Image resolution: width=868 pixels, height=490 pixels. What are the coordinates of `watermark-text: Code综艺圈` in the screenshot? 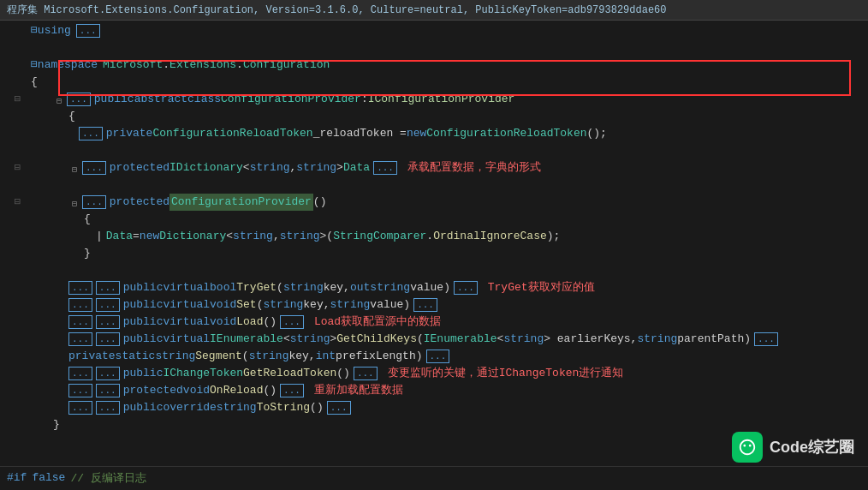 It's located at (812, 447).